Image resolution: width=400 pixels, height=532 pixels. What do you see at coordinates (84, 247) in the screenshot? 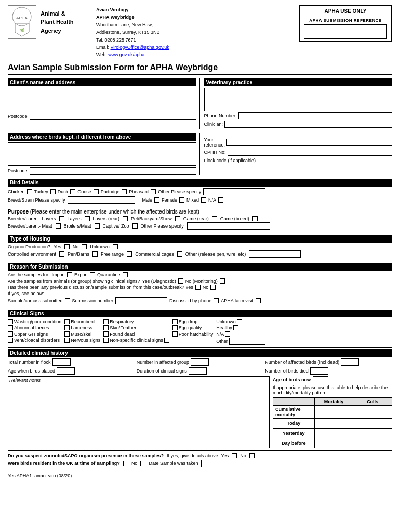
I see `no-organic-cb` at bounding box center [84, 247].